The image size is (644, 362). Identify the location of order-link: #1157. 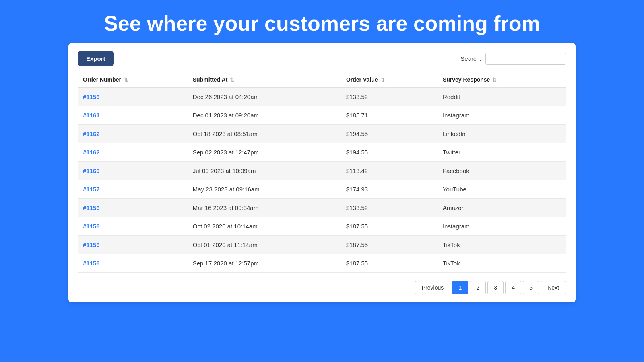
(91, 189).